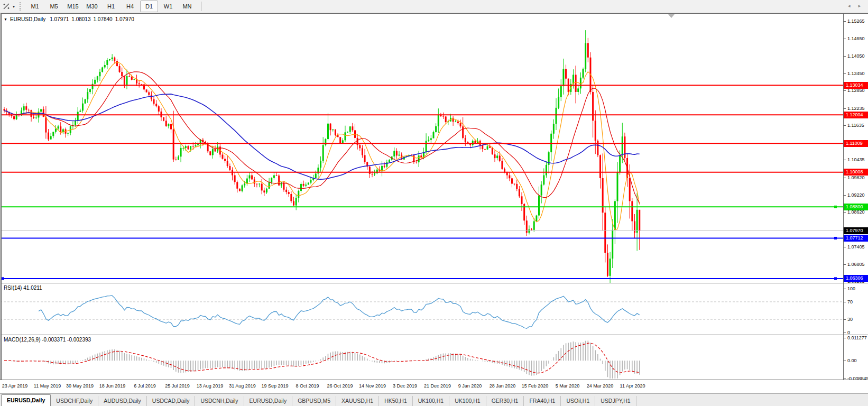 Image resolution: width=868 pixels, height=406 pixels. I want to click on timeframe-button-mn: MN, so click(187, 6).